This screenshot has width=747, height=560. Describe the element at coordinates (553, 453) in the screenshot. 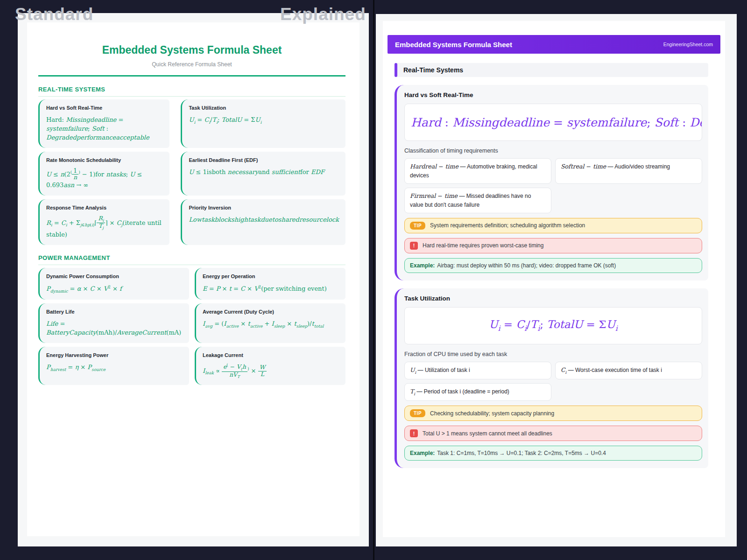

I see `example-callout: Example: Task 1: C=1ms, T=10ms → U=0.1; …` at that location.